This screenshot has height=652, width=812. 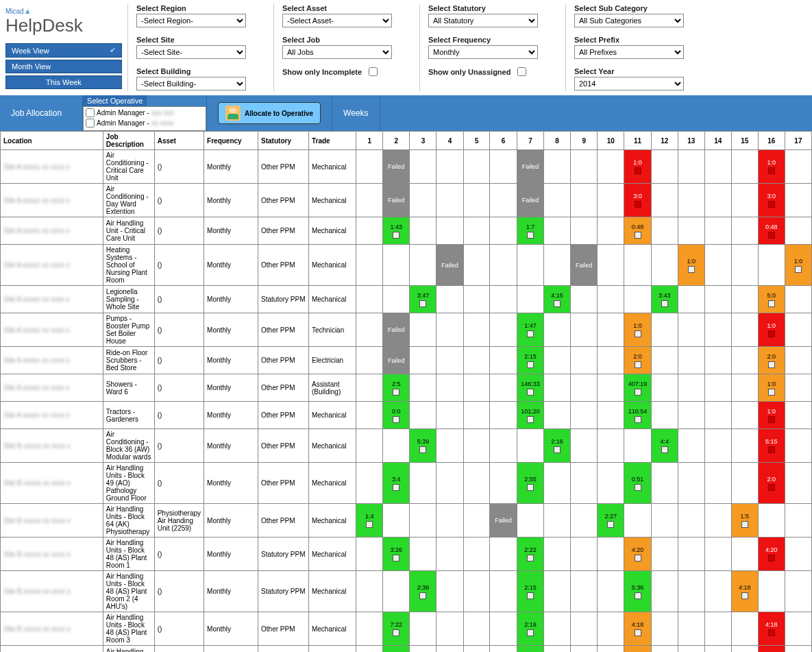 What do you see at coordinates (423, 299) in the screenshot?
I see `status-badge: 3:47` at bounding box center [423, 299].